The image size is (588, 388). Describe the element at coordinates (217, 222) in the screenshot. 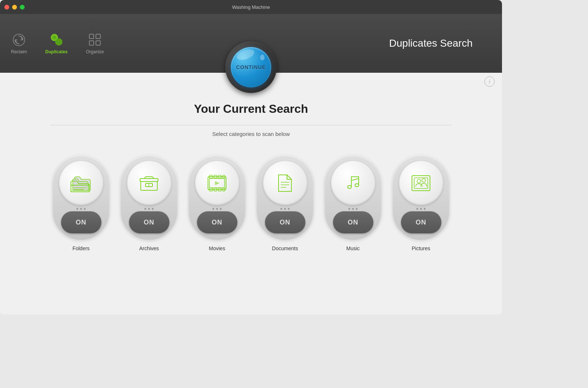

I see `toggle-on-movies: ON` at that location.